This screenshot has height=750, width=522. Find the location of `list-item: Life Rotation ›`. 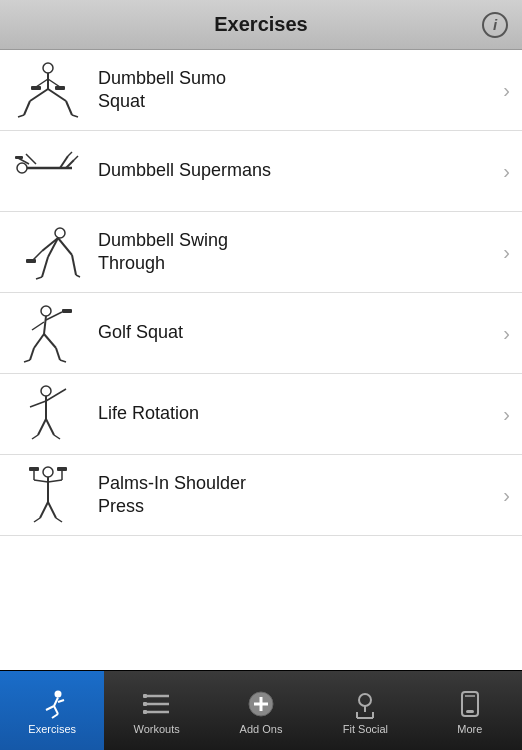

list-item: Life Rotation › is located at coordinates (261, 414).